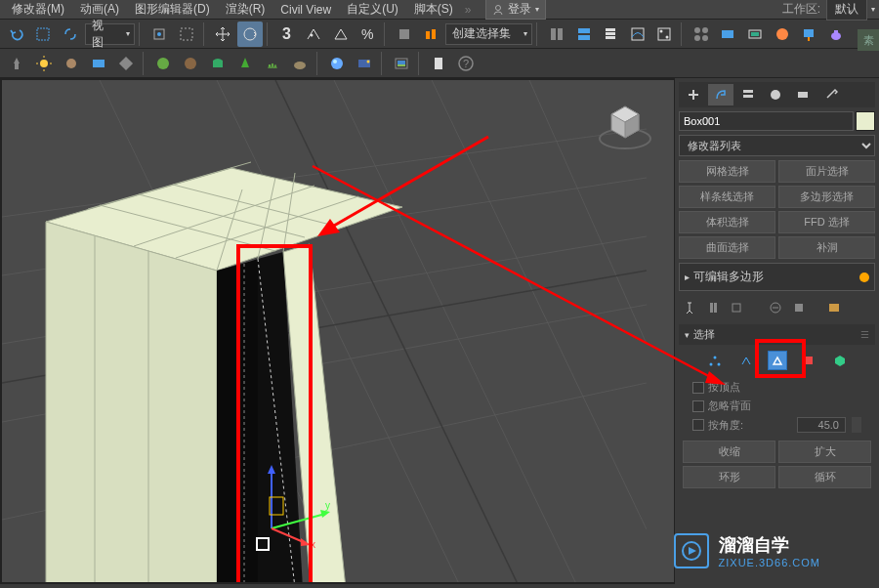 This screenshot has width=879, height=588. Describe the element at coordinates (488, 34) in the screenshot. I see `selection-set-dropdown: 创建选择集` at that location.